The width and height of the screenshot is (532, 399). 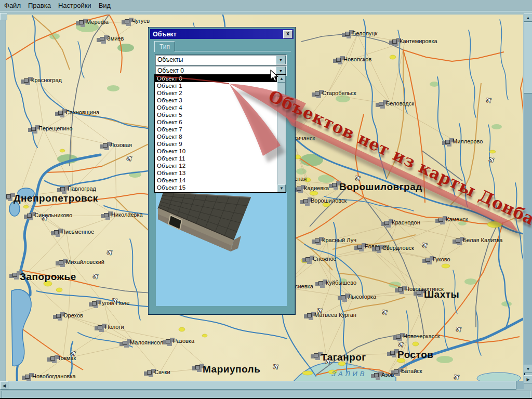 I want to click on scroll-up-icon: ▲, so click(x=282, y=79).